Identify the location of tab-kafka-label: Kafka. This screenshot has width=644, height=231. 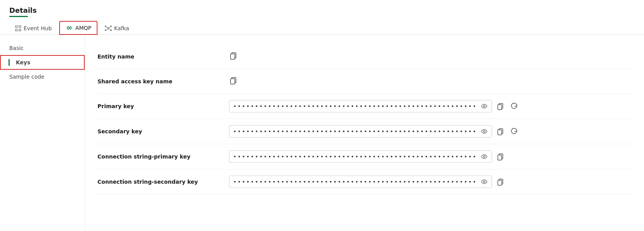
(121, 28).